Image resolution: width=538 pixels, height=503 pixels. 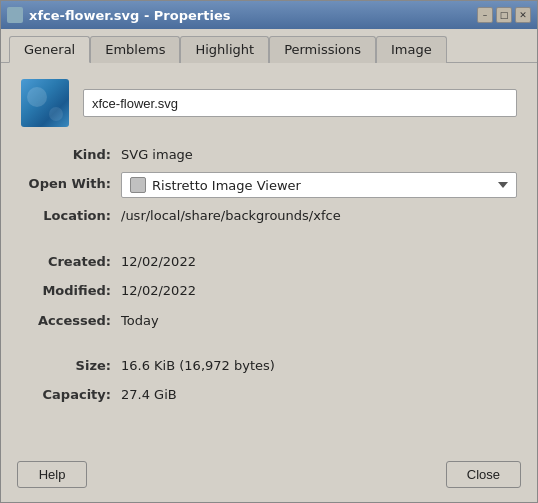 What do you see at coordinates (138, 185) in the screenshot?
I see `app-icon` at bounding box center [138, 185].